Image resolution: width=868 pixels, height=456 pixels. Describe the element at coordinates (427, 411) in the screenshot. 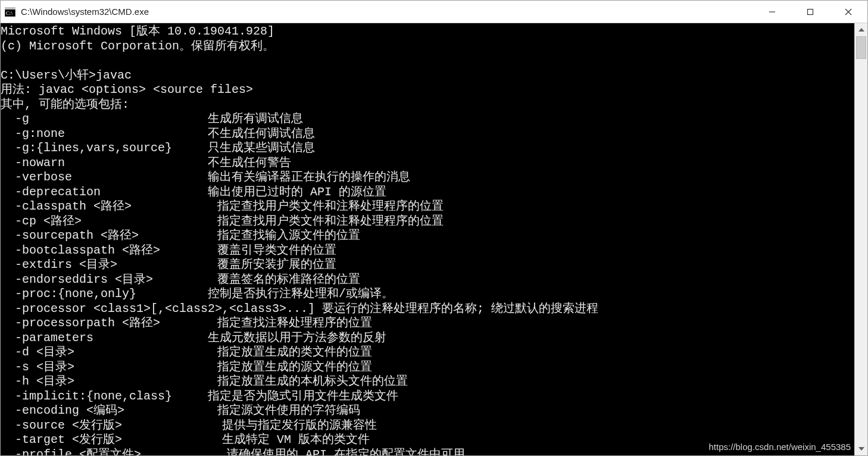

I see `terminal-line: -encoding <编码> 指定源文件使用的字符编码` at that location.